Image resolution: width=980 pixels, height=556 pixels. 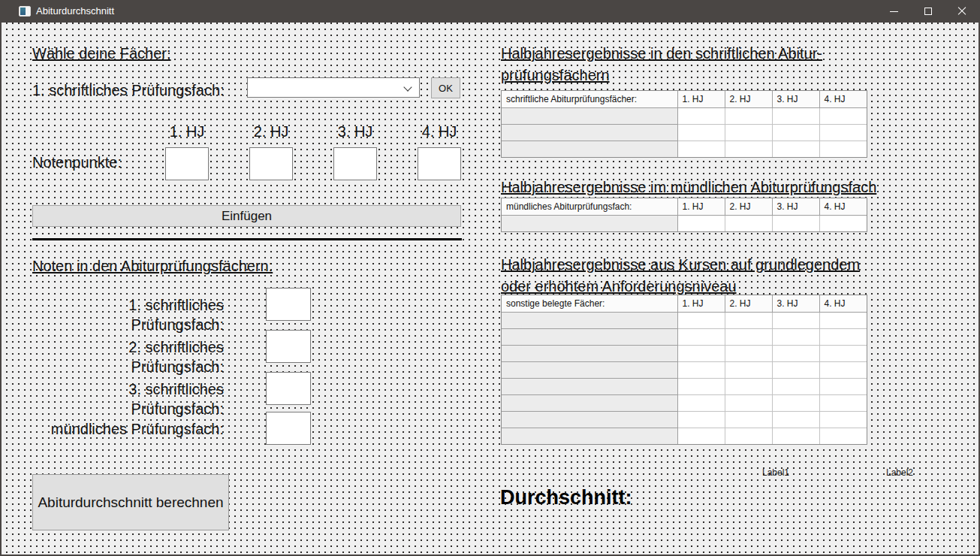 What do you see at coordinates (333, 87) in the screenshot?
I see `subject-combobox` at bounding box center [333, 87].